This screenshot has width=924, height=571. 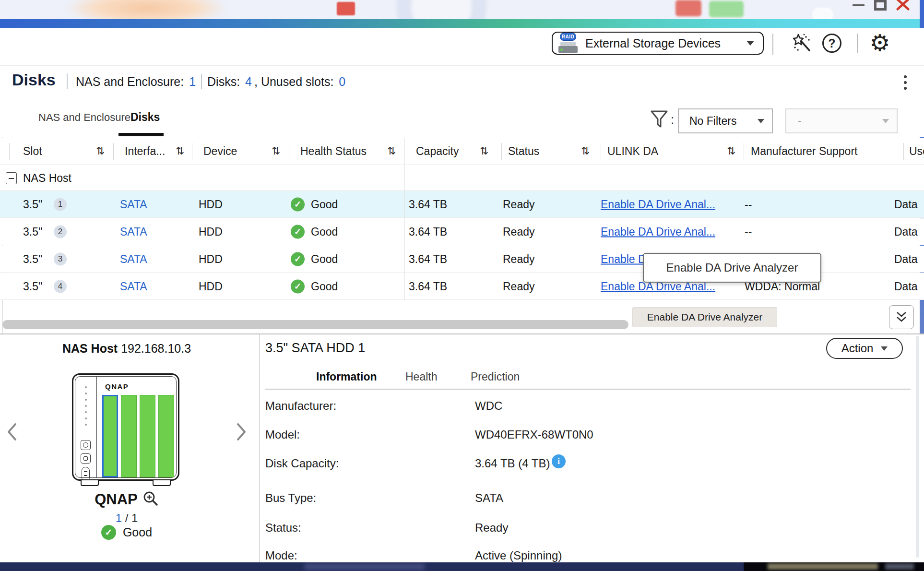 I want to click on stat-separator, so click(x=201, y=82).